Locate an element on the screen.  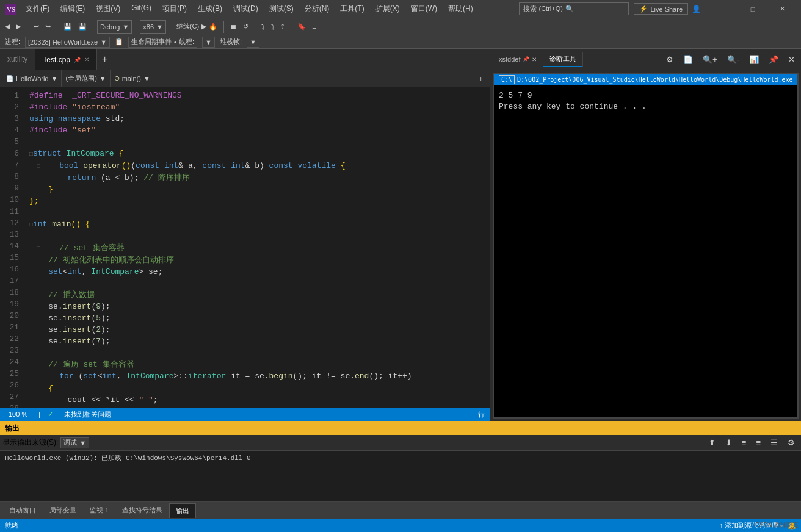
doc-icon: 📄 is located at coordinates (688, 60).